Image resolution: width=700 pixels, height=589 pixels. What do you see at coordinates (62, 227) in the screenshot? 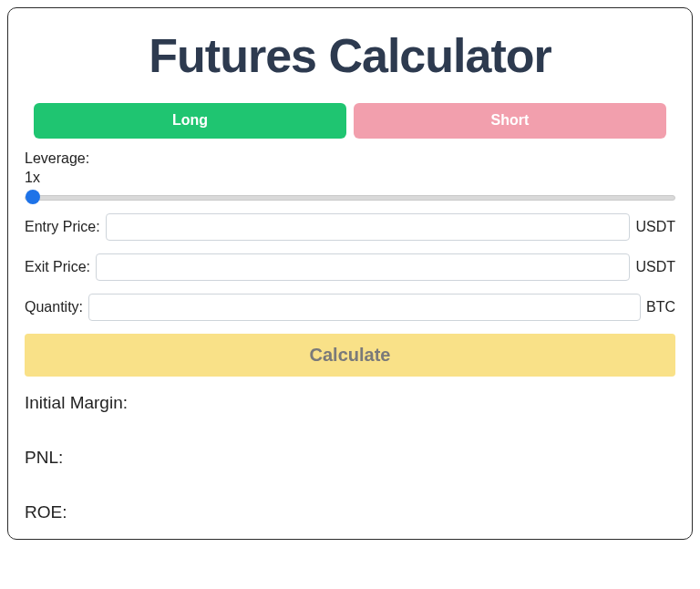
I see `entry-price-label: Entry Price:` at bounding box center [62, 227].